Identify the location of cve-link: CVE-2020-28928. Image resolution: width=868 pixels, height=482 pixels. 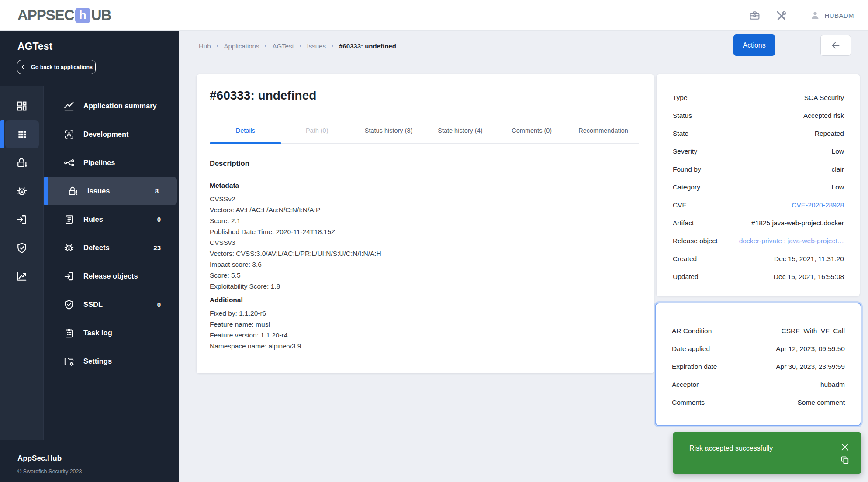
(818, 205).